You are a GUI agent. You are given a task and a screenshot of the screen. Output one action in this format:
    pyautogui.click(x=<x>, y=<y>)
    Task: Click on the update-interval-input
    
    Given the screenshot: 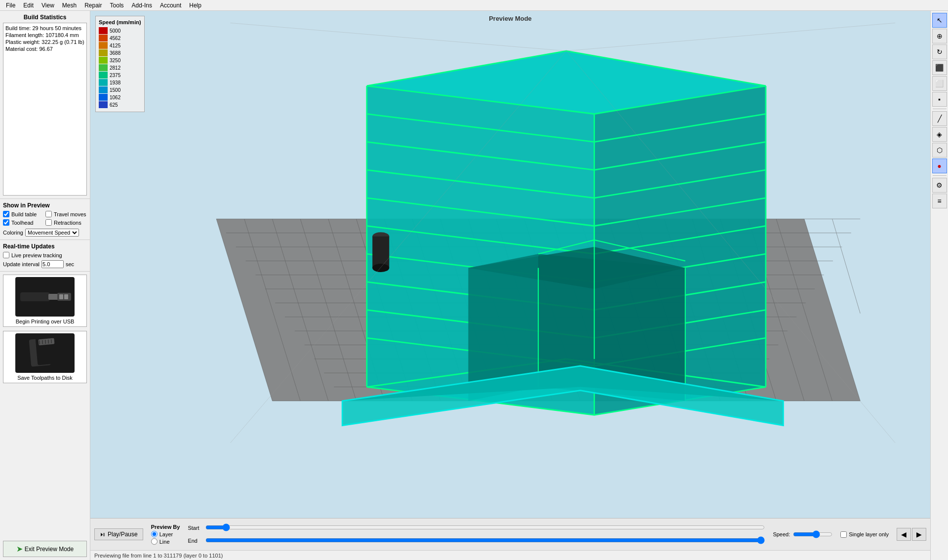 What is the action you would take?
    pyautogui.click(x=52, y=264)
    